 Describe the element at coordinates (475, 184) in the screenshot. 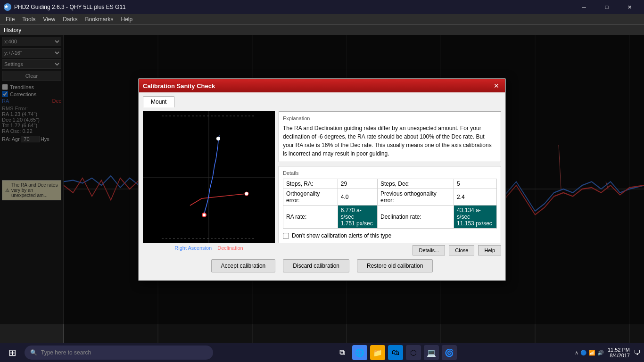

I see `steps-dec-value: 5` at that location.